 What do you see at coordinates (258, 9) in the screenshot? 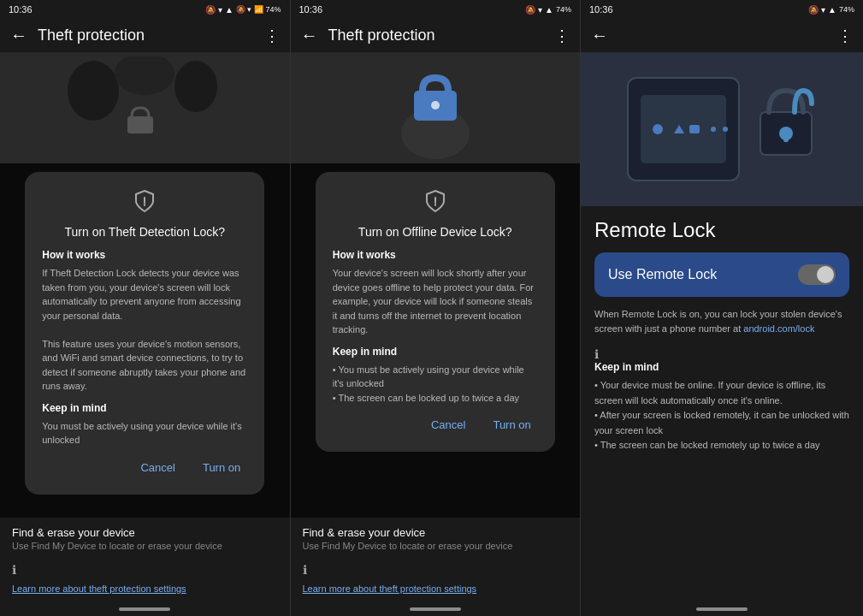
I see `battery-label-1: 🔕 ▾ 📶 74%` at bounding box center [258, 9].